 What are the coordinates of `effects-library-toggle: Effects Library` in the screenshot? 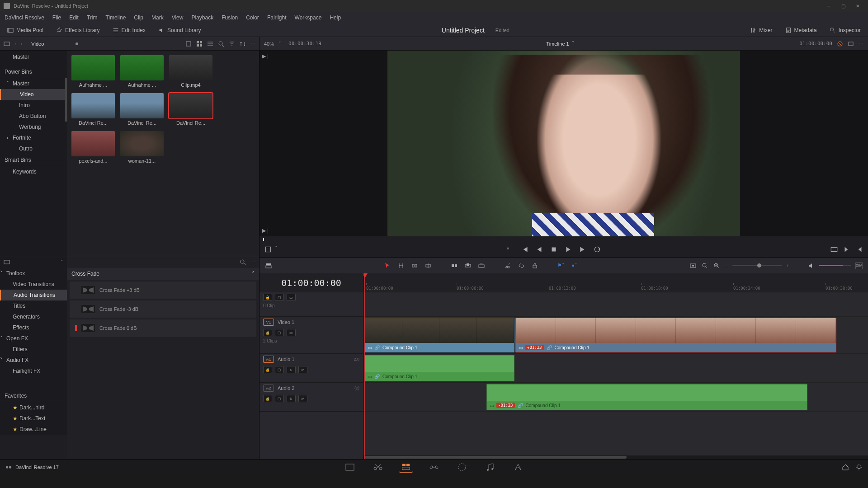 It's located at (78, 30).